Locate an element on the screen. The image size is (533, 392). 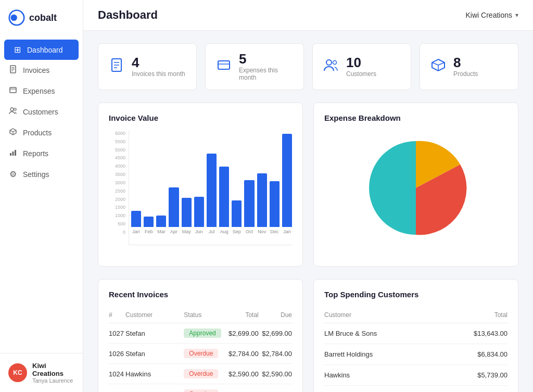
products-icon is located at coordinates (13, 133).